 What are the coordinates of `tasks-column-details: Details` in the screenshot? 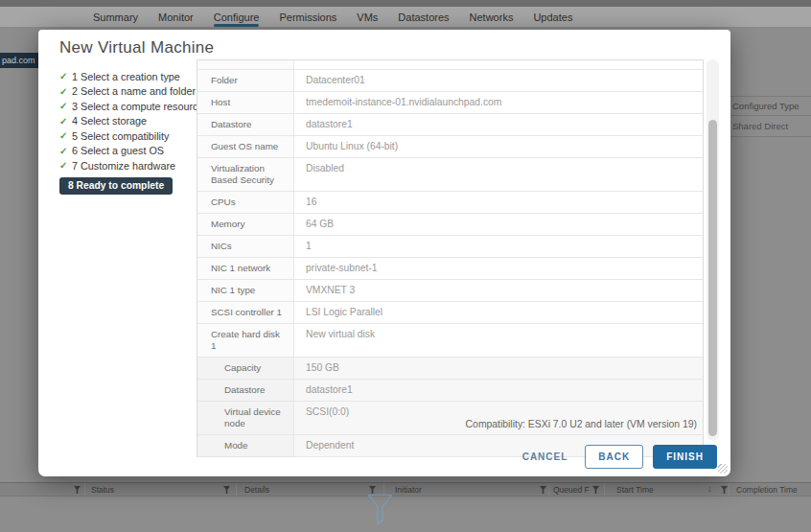 It's located at (257, 490).